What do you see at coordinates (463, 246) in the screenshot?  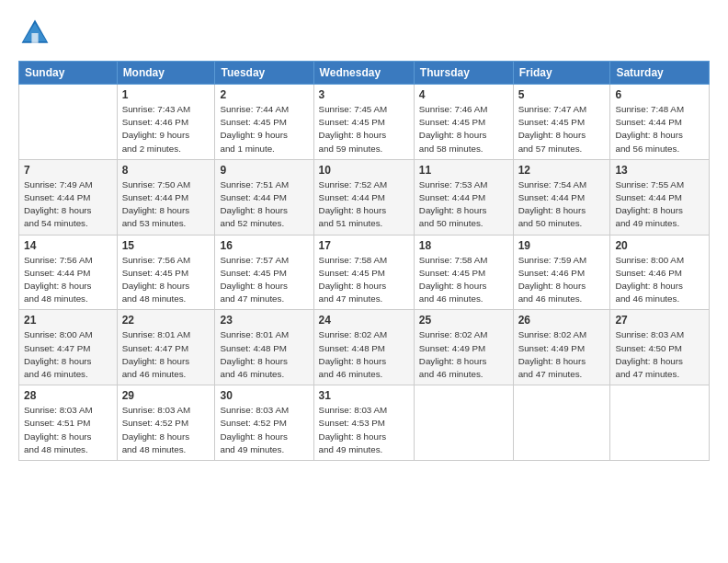 I see `day-number: 18` at bounding box center [463, 246].